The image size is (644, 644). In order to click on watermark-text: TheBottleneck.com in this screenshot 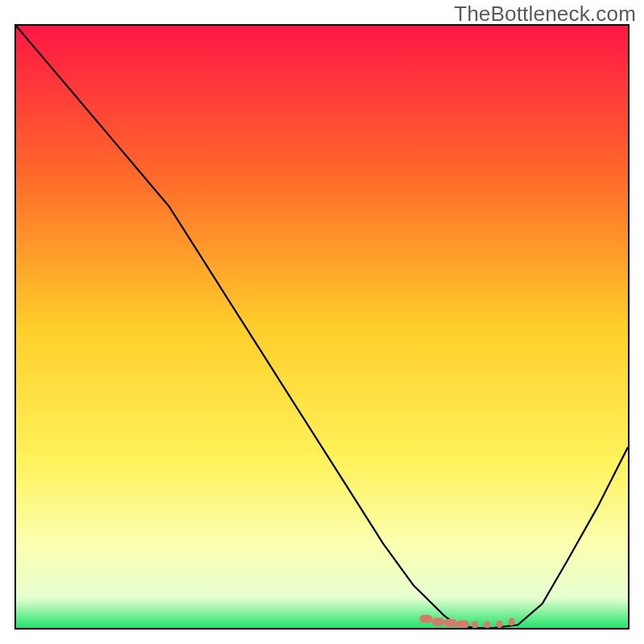, I will do `click(545, 14)`.